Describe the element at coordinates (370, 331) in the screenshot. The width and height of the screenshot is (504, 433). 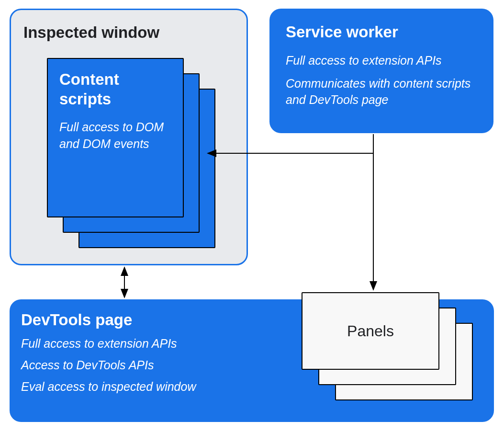
I see `panels-card-front: Panels` at that location.